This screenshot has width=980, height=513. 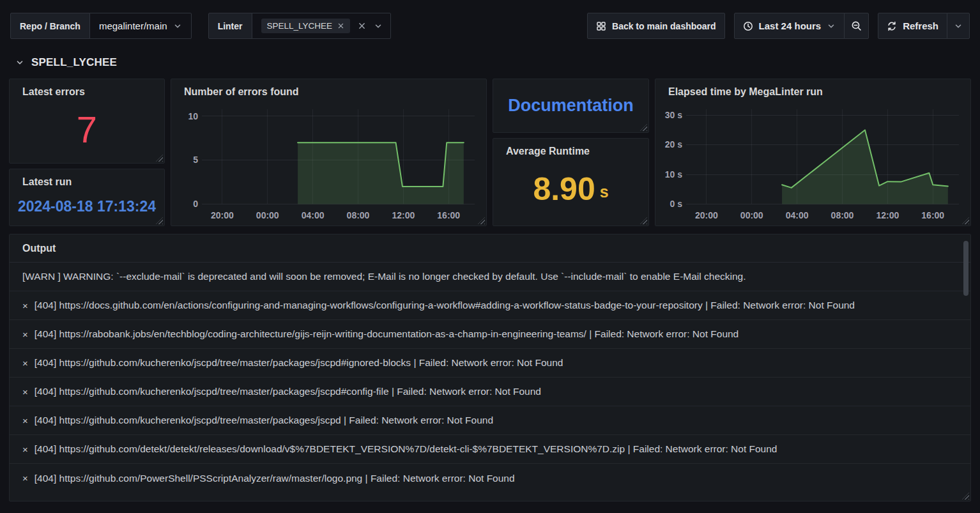 I want to click on refresh-interval-dropdown, so click(x=958, y=26).